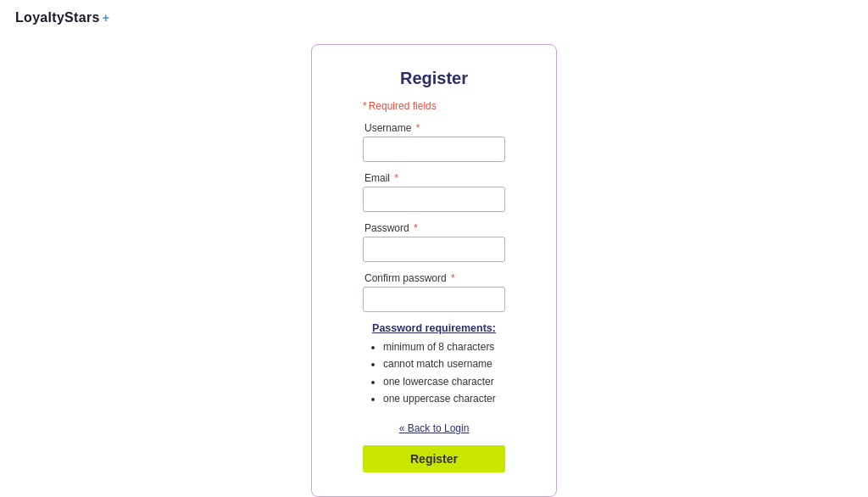  What do you see at coordinates (434, 78) in the screenshot?
I see `page-title: Register` at bounding box center [434, 78].